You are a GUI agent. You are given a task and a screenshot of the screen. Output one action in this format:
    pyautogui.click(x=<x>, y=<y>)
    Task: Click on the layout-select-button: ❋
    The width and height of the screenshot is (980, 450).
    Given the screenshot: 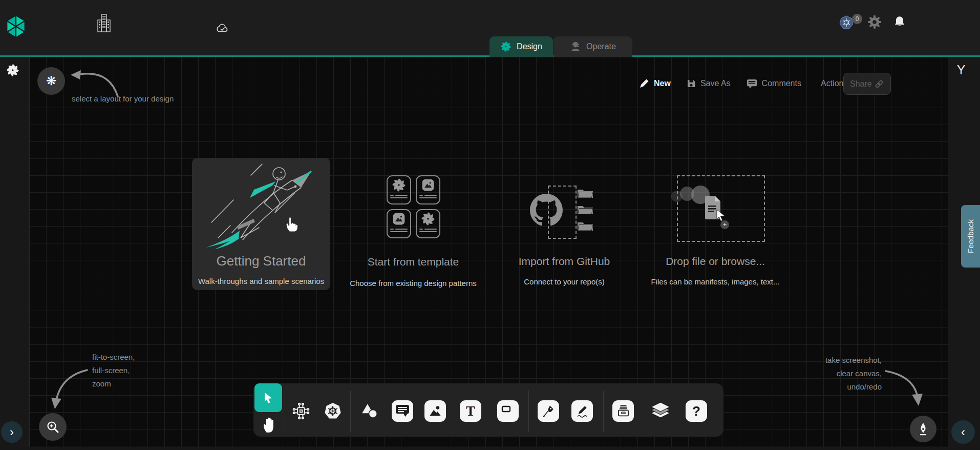 What is the action you would take?
    pyautogui.click(x=51, y=81)
    